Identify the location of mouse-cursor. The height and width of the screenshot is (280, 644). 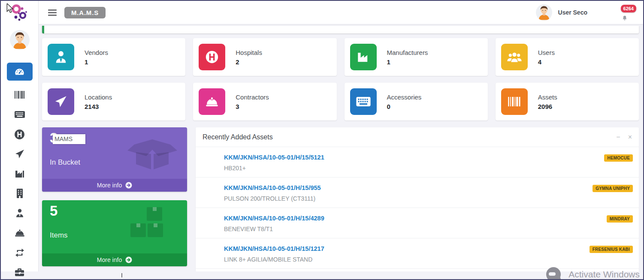
(10, 9).